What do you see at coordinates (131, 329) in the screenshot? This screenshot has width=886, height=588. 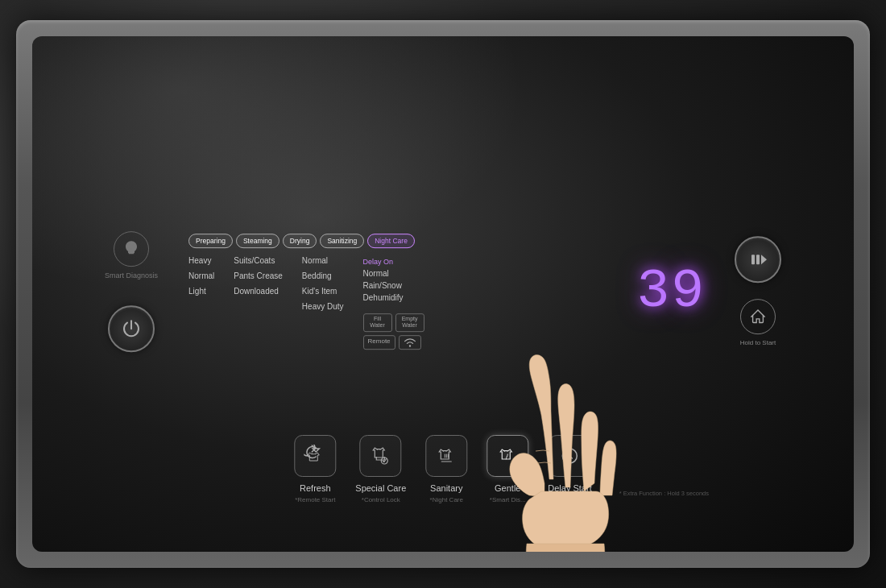 I see `power-icon` at bounding box center [131, 329].